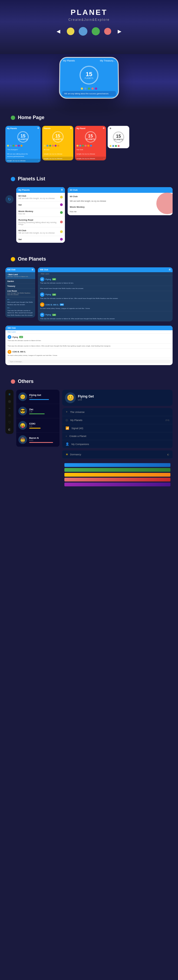 The width and height of the screenshot is (178, 980). I want to click on card-red-clubname: that Club, so click(91, 150).